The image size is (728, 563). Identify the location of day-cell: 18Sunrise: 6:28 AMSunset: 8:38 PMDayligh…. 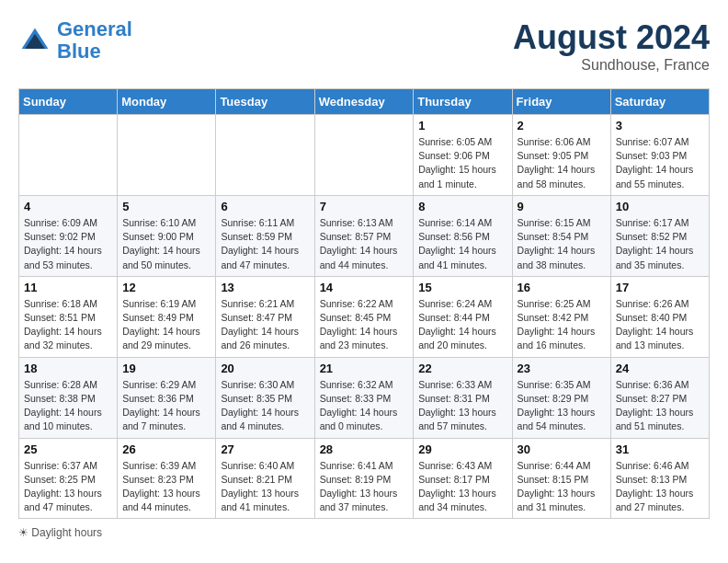
(68, 397).